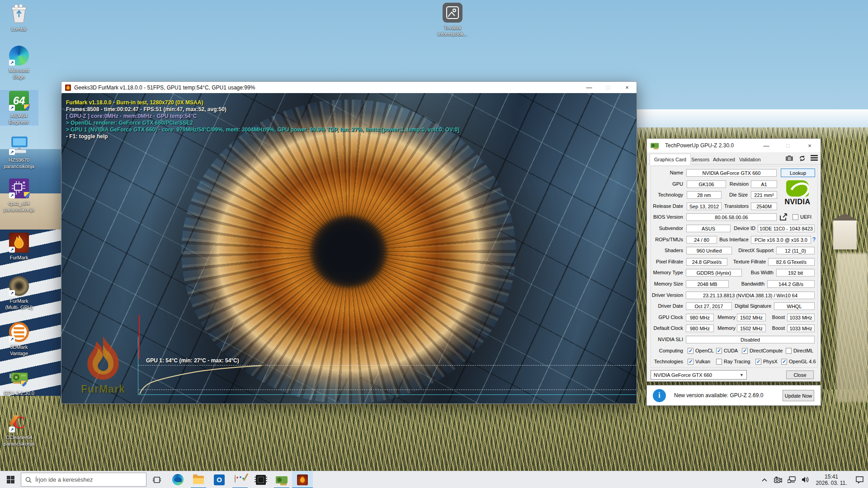 This screenshot has height=488, width=868. What do you see at coordinates (731, 184) in the screenshot?
I see `revision-label: Revision` at bounding box center [731, 184].